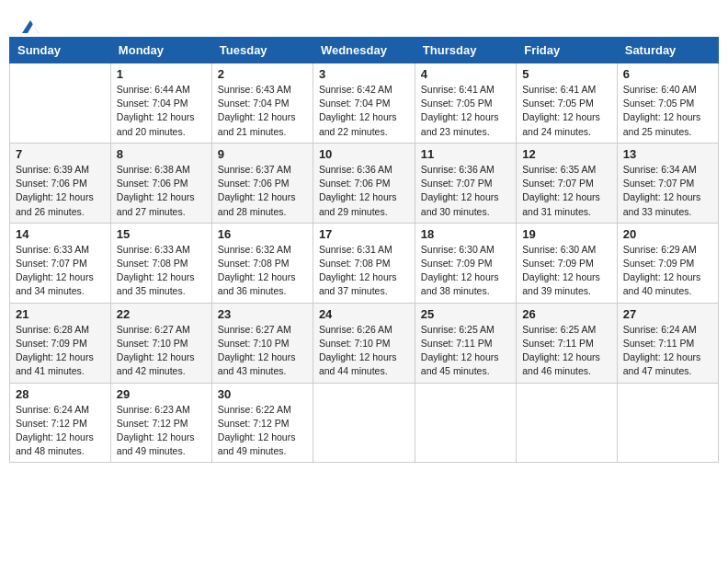 The width and height of the screenshot is (728, 563). What do you see at coordinates (364, 342) in the screenshot?
I see `calendar-cell: 24Sunrise: 6:26 AM Sunset: 7:10 PM Dayli…` at bounding box center [364, 342].